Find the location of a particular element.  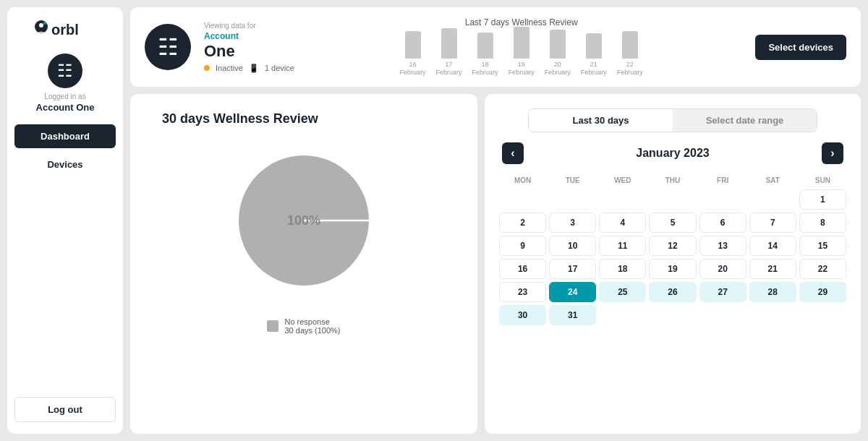

bar-label: 17February is located at coordinates (449, 69).